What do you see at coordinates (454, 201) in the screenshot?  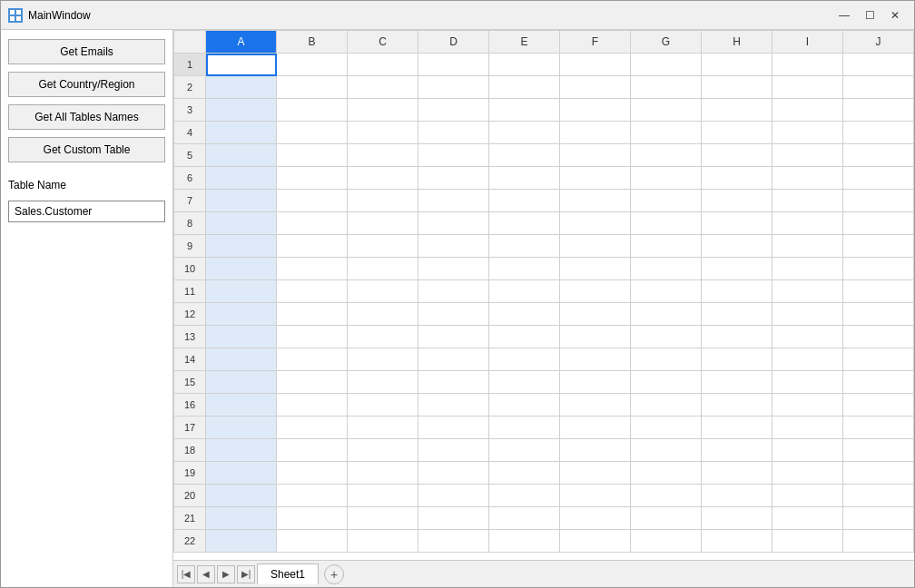 I see `cell-D7` at bounding box center [454, 201].